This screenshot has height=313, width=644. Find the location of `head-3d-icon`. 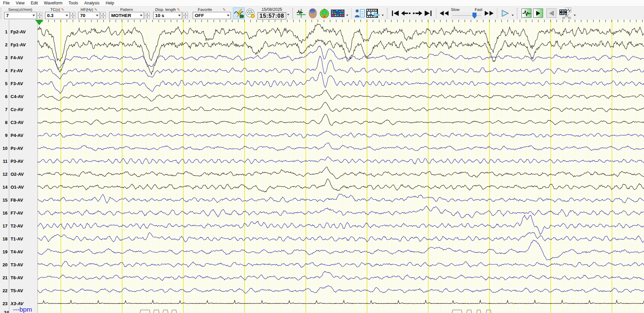

head-3d-icon is located at coordinates (313, 13).